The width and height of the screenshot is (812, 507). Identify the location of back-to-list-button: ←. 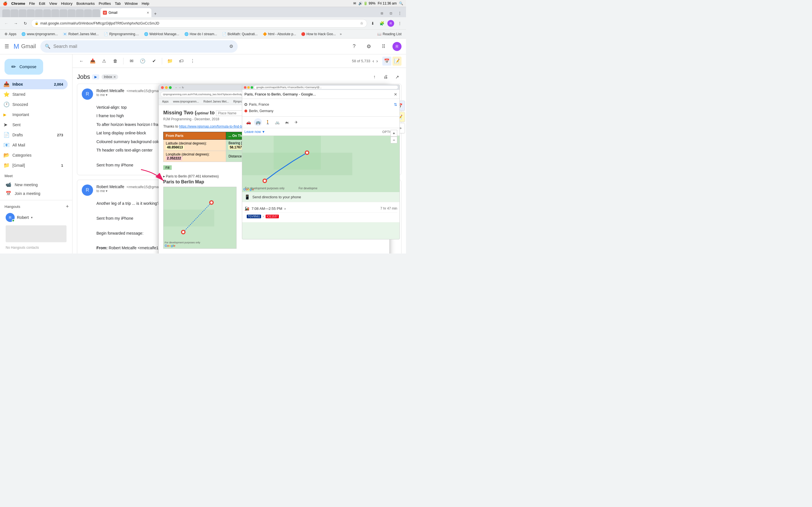
(81, 61).